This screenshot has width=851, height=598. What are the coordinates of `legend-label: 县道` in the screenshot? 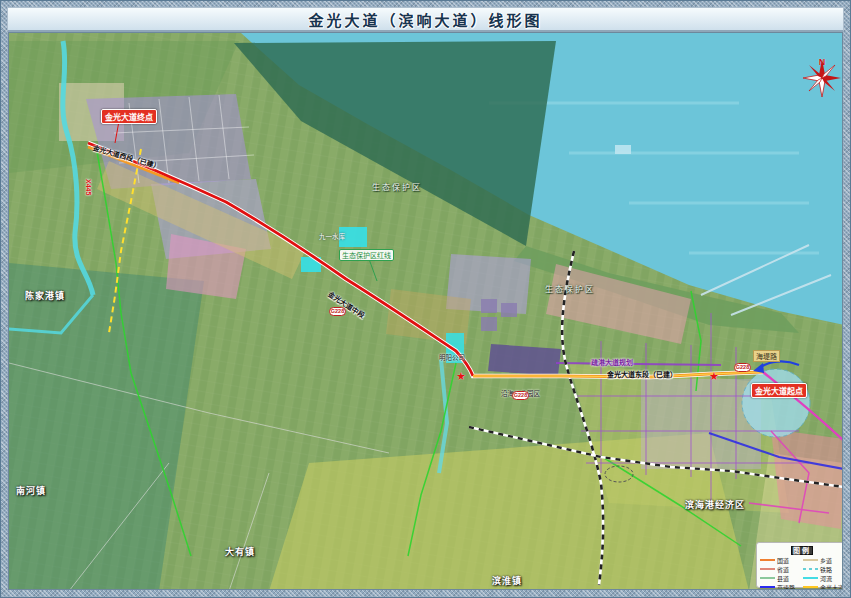 It's located at (783, 578).